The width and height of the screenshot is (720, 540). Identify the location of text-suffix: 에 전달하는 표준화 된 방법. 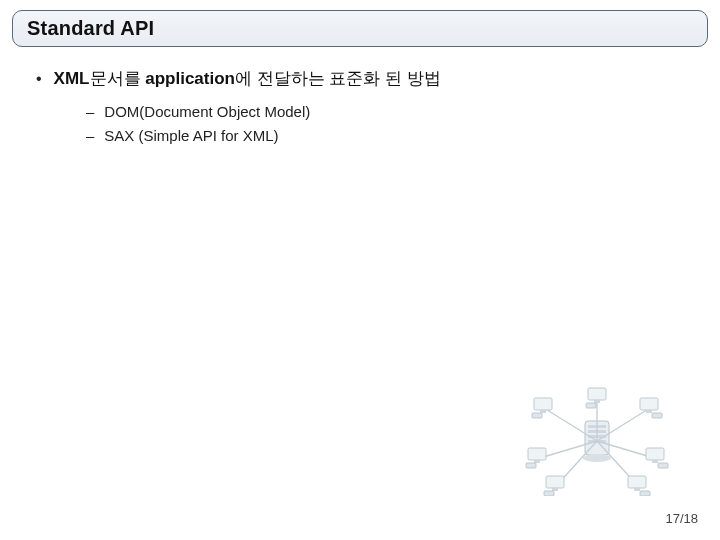
(338, 78).